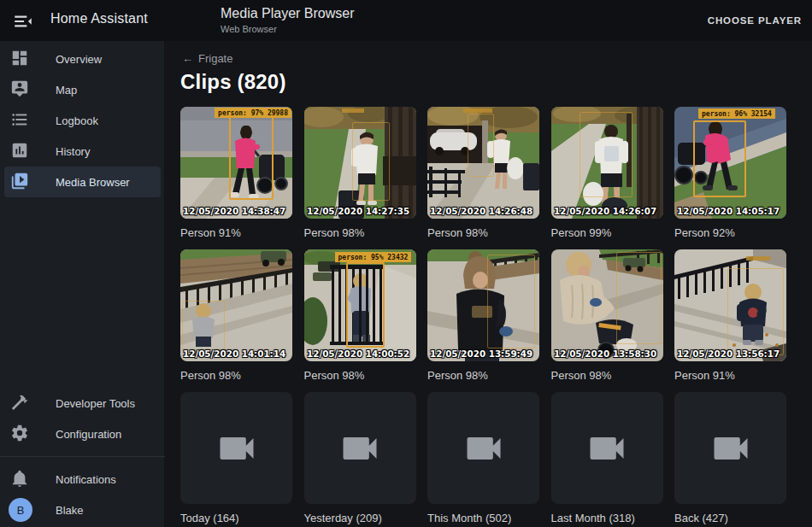 This screenshot has height=527, width=812. Describe the element at coordinates (730, 460) in the screenshot. I see `folder-card-back: Back (427)` at that location.